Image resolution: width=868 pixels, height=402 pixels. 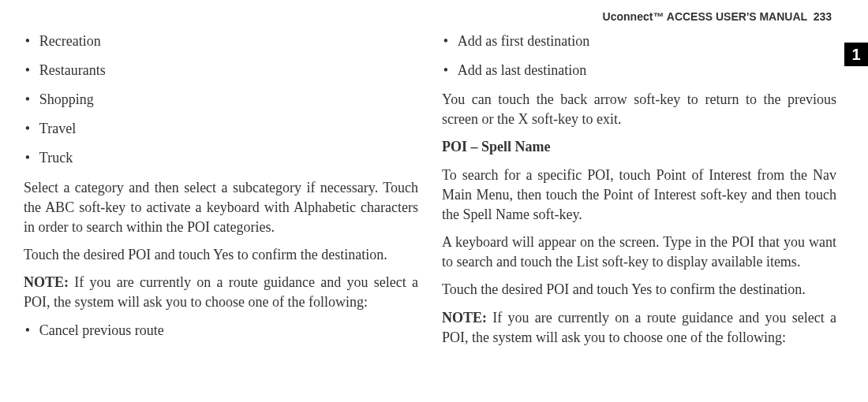 I want to click on manual-title: Uconnect™ ACCESS USER'S MANUAL, so click(x=705, y=17).